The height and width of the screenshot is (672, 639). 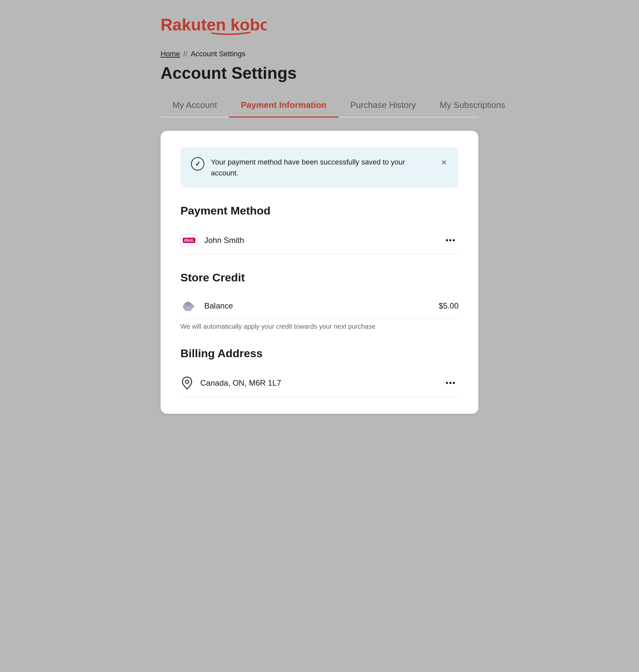 I want to click on payment-method-heading: Payment Method, so click(x=320, y=211).